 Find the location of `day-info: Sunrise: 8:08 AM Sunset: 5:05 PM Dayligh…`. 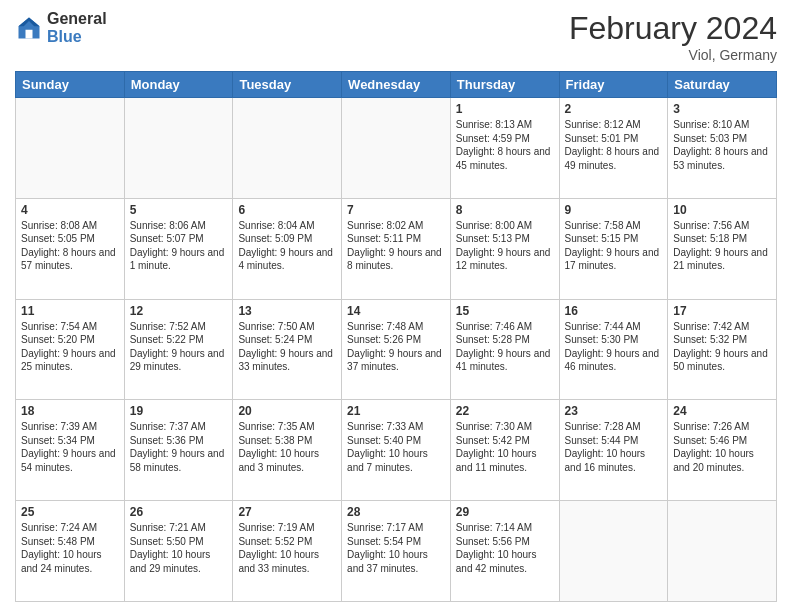

day-info: Sunrise: 8:08 AM Sunset: 5:05 PM Dayligh… is located at coordinates (70, 246).